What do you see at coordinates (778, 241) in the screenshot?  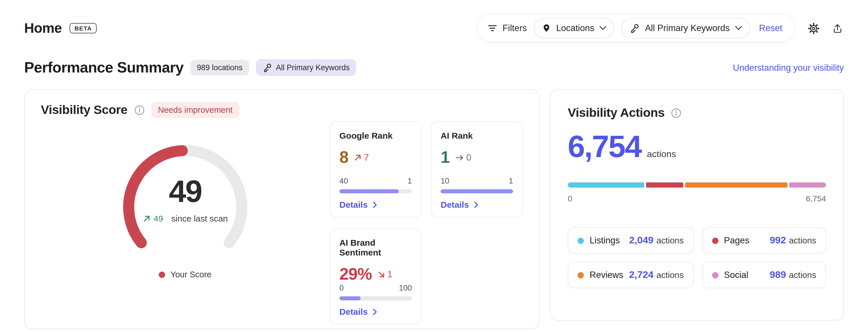 I see `pages-count: 992` at bounding box center [778, 241].